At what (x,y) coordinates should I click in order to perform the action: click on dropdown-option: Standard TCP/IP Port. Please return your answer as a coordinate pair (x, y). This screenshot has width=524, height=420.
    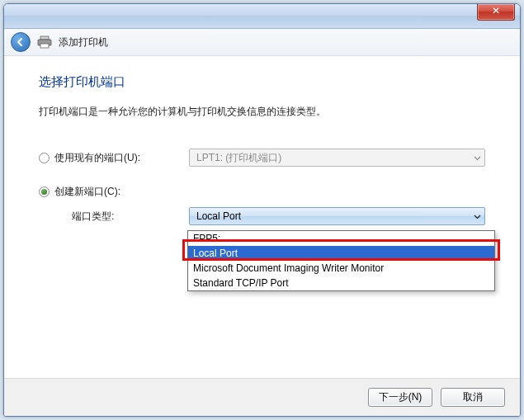
    Looking at the image, I should click on (342, 283).